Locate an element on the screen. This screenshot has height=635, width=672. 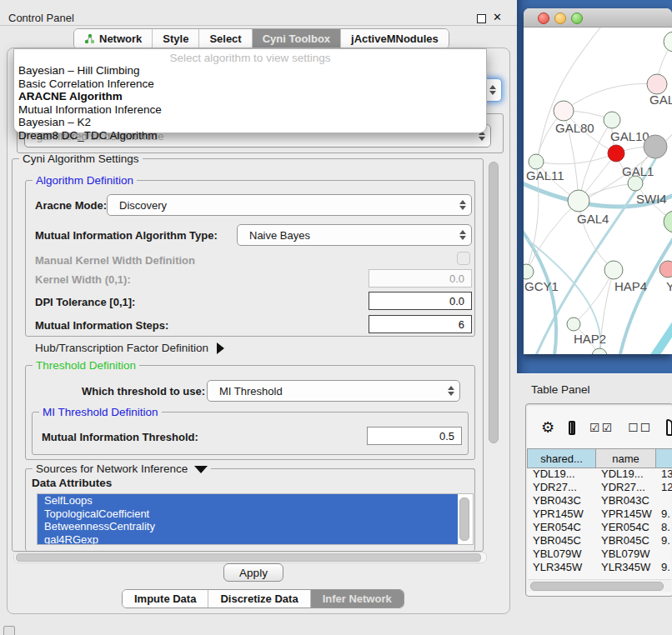
table-row: YBR045CYBR045C9. is located at coordinates (599, 540).